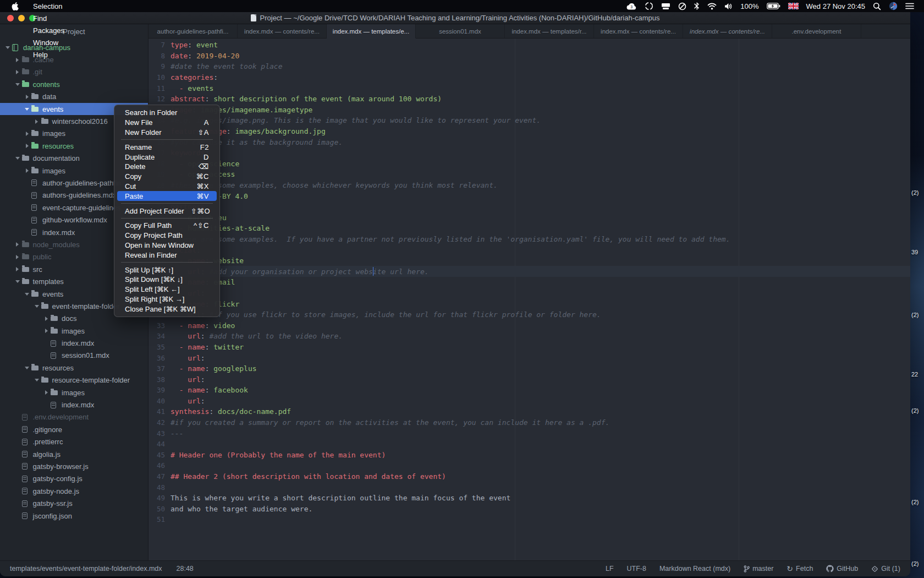 Image resolution: width=924 pixels, height=578 pixels. Describe the element at coordinates (697, 6) in the screenshot. I see `bluetooth-icon` at that location.